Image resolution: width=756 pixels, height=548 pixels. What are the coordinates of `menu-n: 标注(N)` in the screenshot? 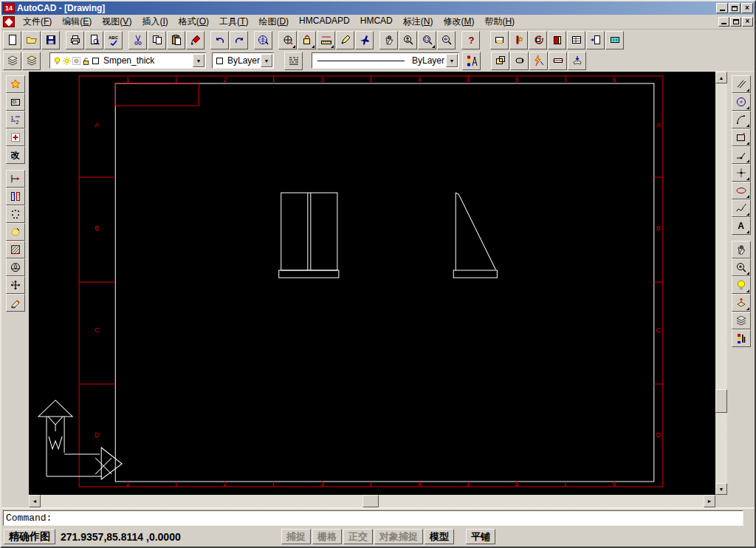 It's located at (418, 22).